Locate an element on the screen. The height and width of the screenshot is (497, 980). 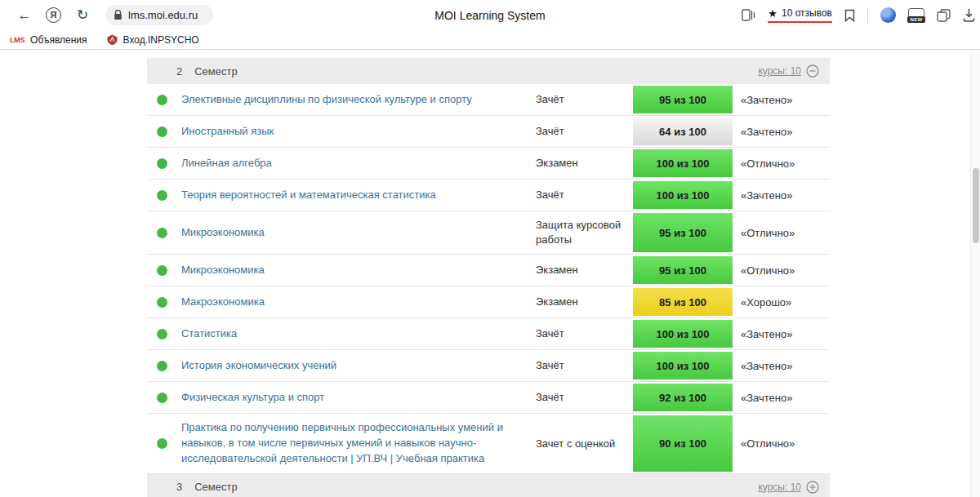
course-row: Иностранный язык Зачёт 64 из 100 «Зачтен… is located at coordinates (488, 132).